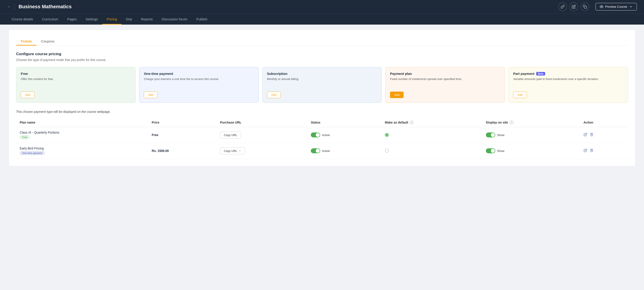 This screenshot has width=644, height=290. I want to click on row2-plan-name-cell: Early Bird Pricing One time payment, so click(82, 151).